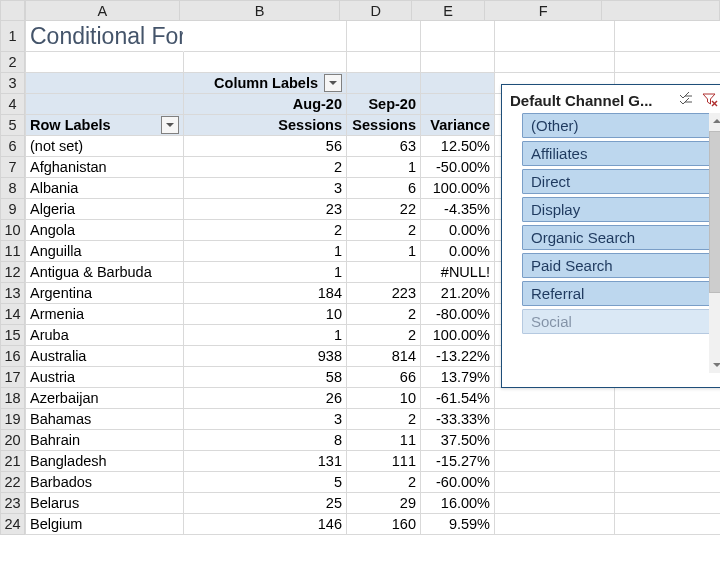 This screenshot has height=572, width=720. Describe the element at coordinates (12, 84) in the screenshot. I see `row-header-3: 3` at that location.